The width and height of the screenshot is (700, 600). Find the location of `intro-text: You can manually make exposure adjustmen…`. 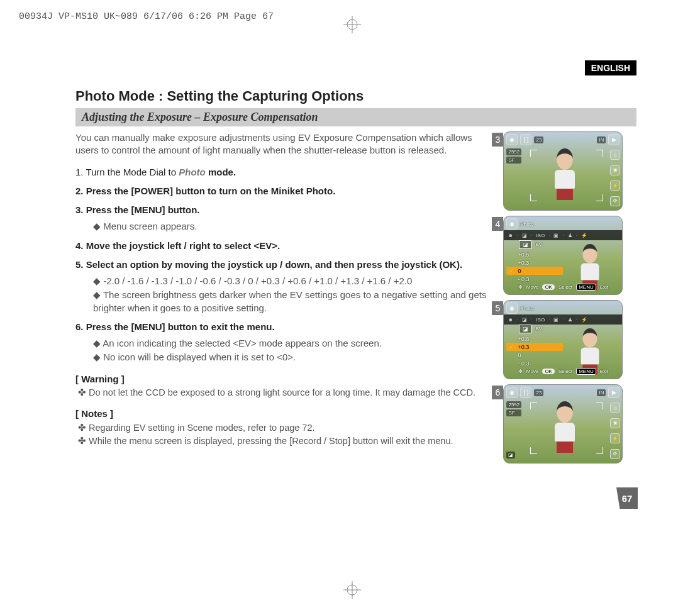

intro-text: You can manually make exposure adjustmen… is located at coordinates (286, 145).